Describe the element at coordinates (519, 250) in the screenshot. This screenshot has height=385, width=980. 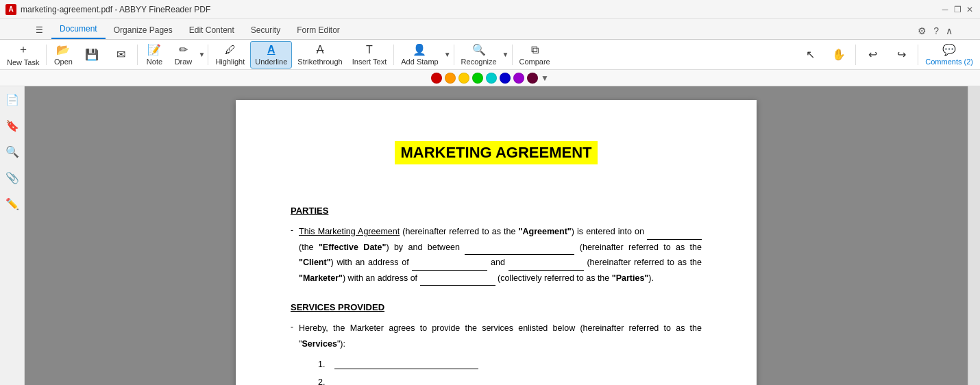
I see `blank-party1` at that location.